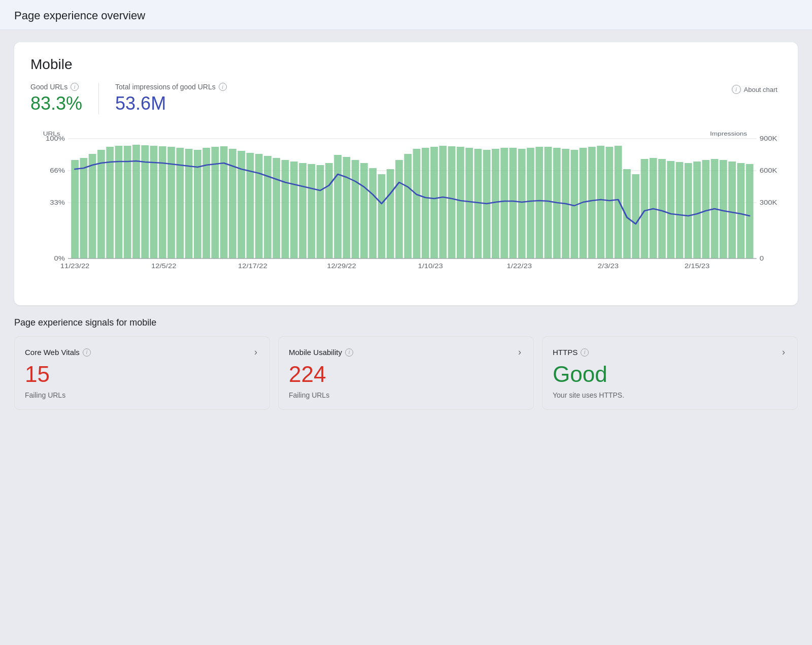 The width and height of the screenshot is (812, 645). What do you see at coordinates (406, 99) in the screenshot?
I see `metrics-row: Good URLs i 83.3% Total impressions of g…` at bounding box center [406, 99].